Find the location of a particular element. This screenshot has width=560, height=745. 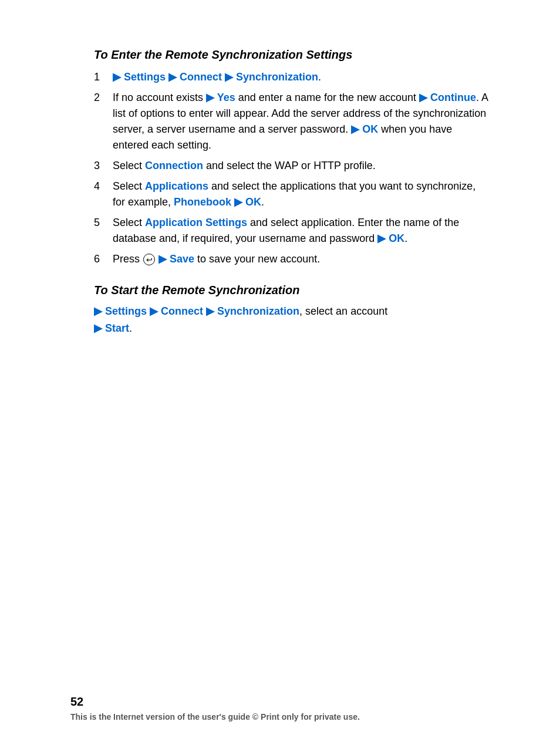

step-number-1: 1 is located at coordinates (103, 77).